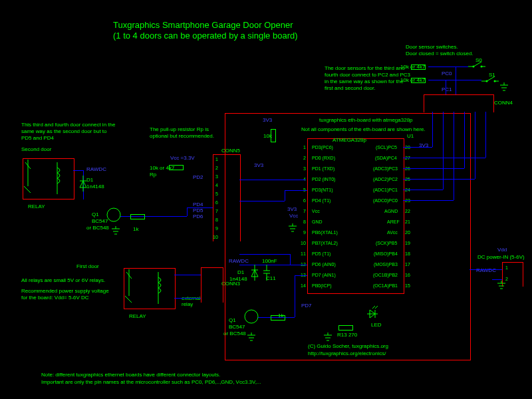 This screenshot has width=532, height=399. I want to click on gnd-icon, so click(328, 337).